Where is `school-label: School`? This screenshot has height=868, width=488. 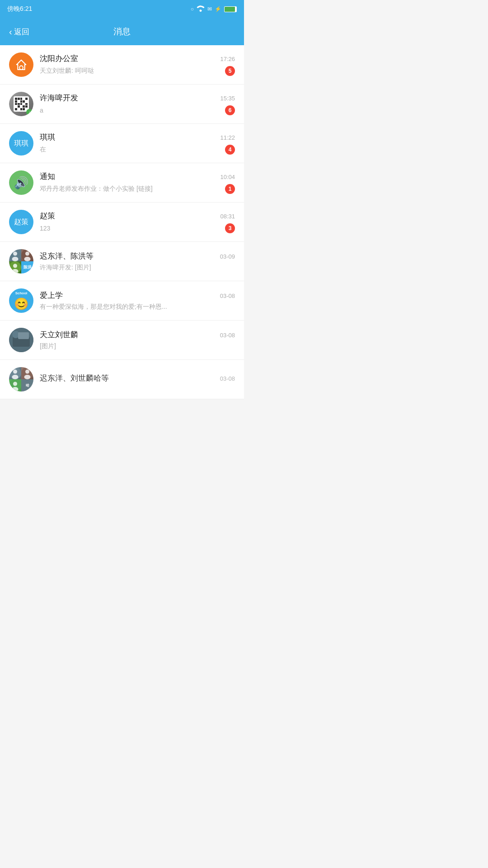
school-label: School is located at coordinates (22, 293).